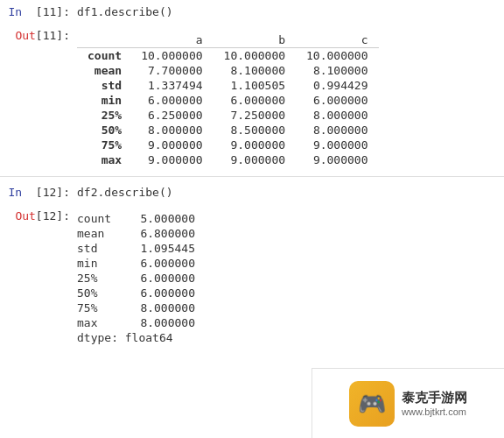 The image size is (504, 438). Describe the element at coordinates (337, 86) in the screenshot. I see `row-value: 0.994429` at that location.